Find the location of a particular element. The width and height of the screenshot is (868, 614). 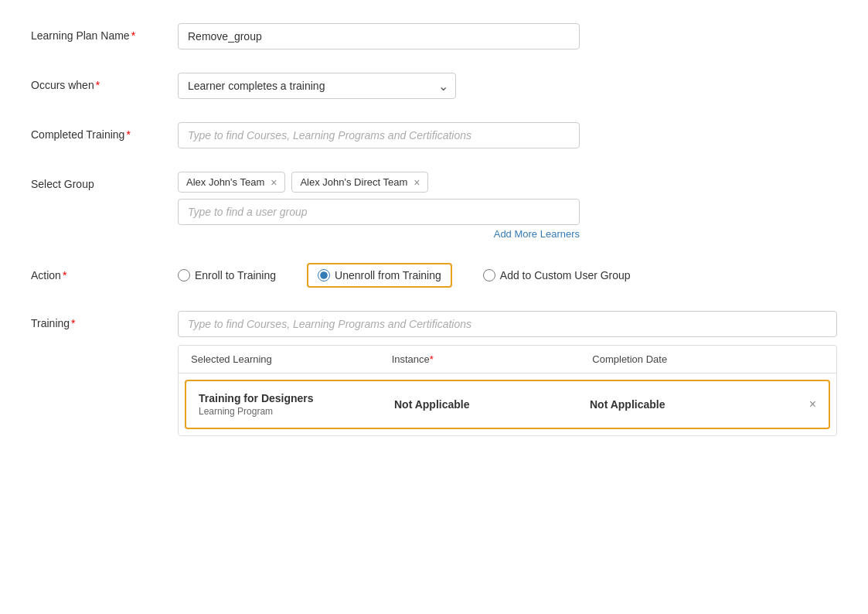

remove-tag-alex-johns-team: × is located at coordinates (274, 182).